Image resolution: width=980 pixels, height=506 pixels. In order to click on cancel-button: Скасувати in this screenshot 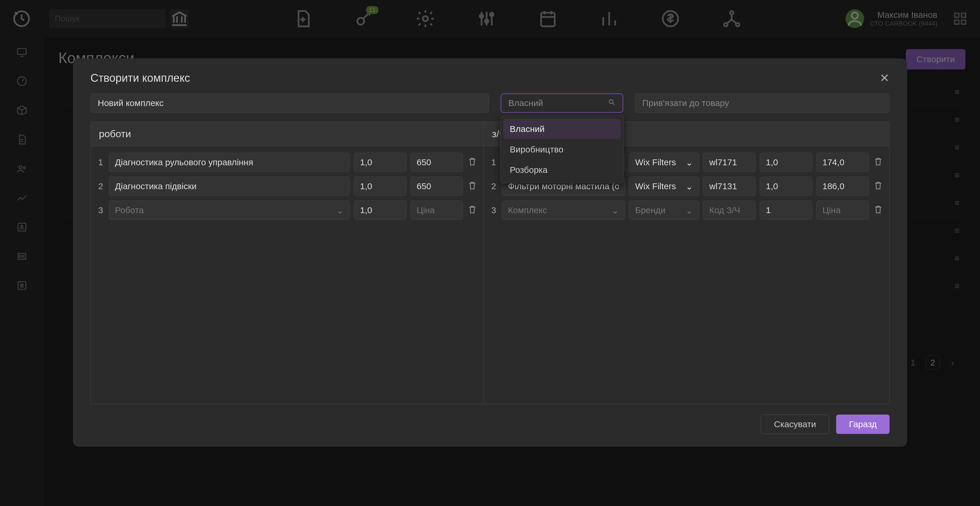, I will do `click(795, 424)`.